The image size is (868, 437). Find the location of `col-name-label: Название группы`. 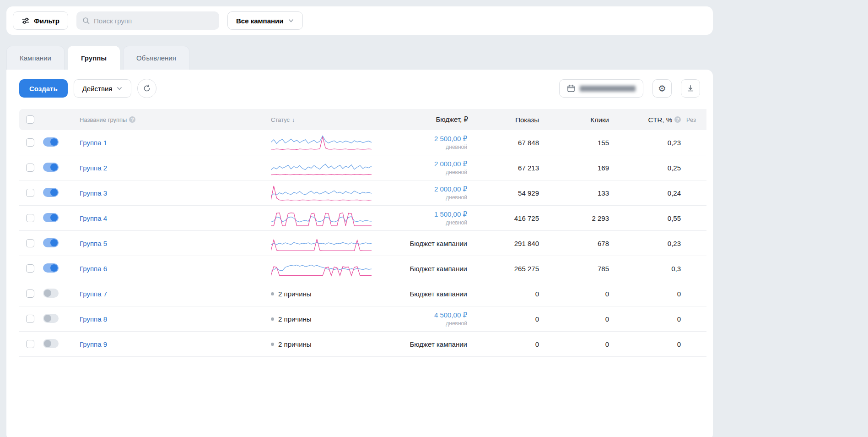

col-name-label: Название группы is located at coordinates (103, 120).